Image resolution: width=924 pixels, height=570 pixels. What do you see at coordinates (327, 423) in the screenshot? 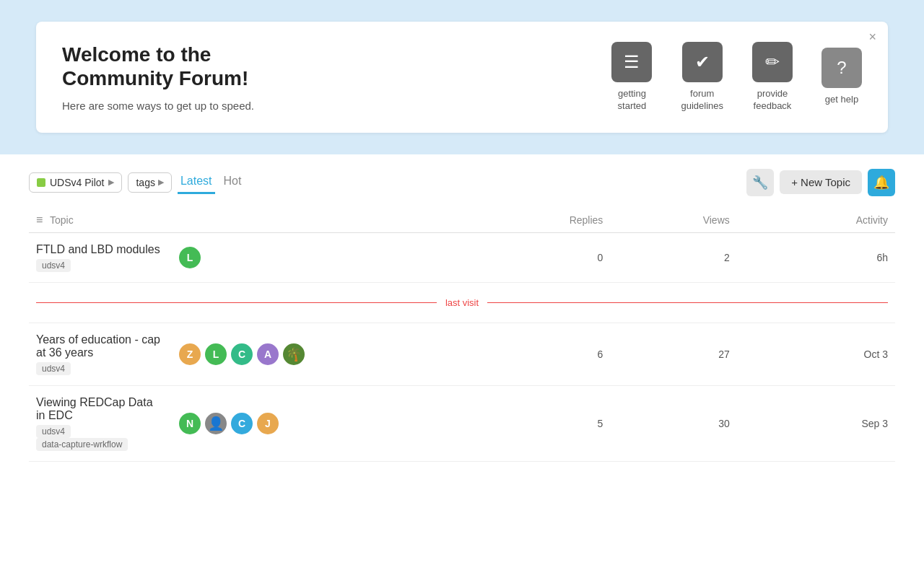
I see `avatars-cell: N 👤 C J` at bounding box center [327, 423].